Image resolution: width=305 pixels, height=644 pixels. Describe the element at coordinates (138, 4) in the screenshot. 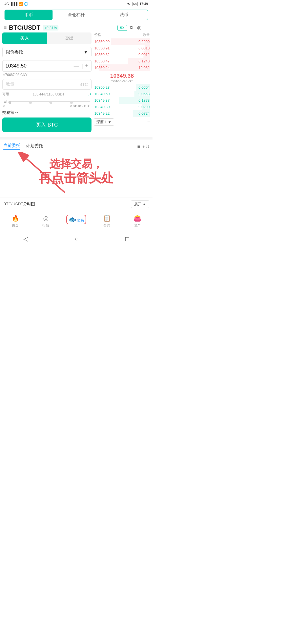

I see `status-right: 👁 68 17:49` at that location.